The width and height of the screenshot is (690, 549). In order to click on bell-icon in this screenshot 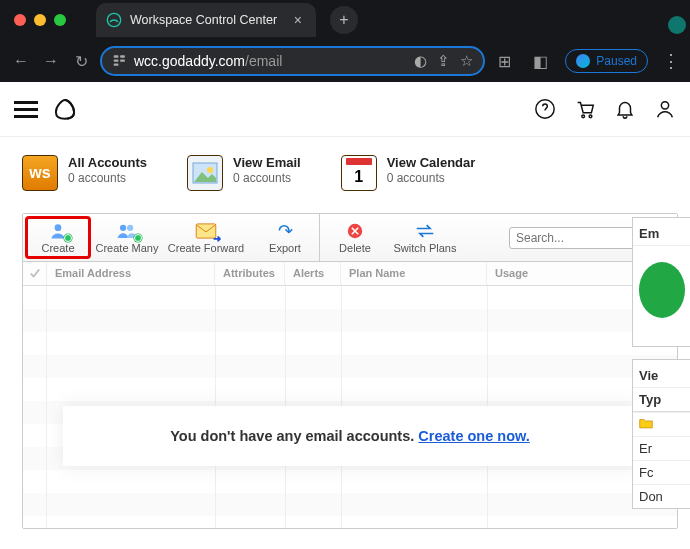, I will do `click(625, 109)`.